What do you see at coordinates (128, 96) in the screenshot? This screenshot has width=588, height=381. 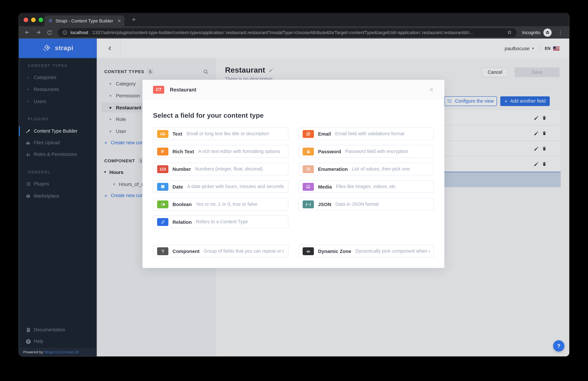 I see `type-item-label: Permission` at bounding box center [128, 96].